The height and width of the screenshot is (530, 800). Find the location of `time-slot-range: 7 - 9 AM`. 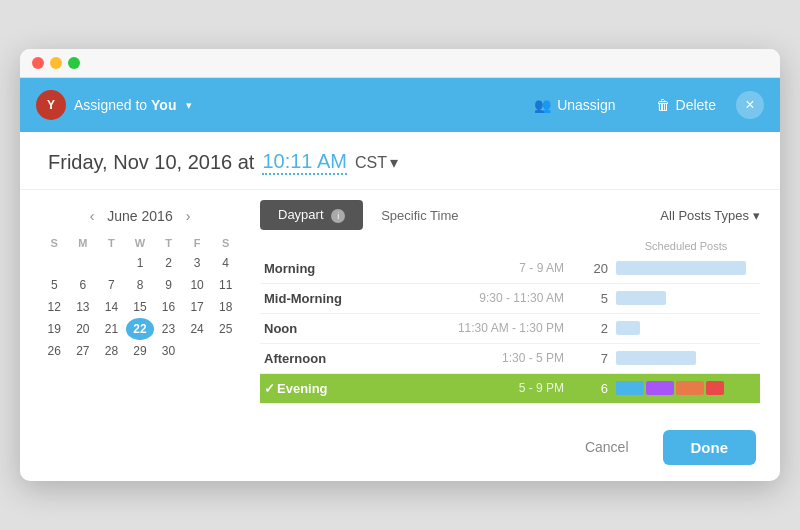

time-slot-range: 7 - 9 AM is located at coordinates (469, 268).